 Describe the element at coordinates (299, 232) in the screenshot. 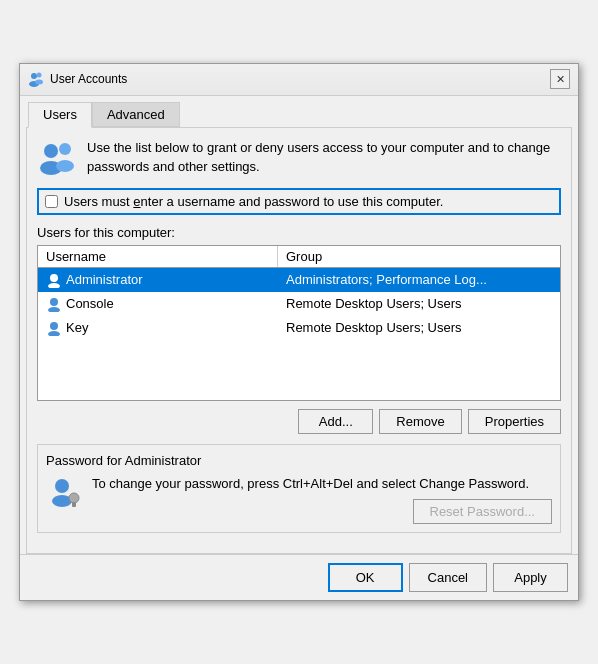

I see `users-for-computer-label: Users for this computer:` at that location.